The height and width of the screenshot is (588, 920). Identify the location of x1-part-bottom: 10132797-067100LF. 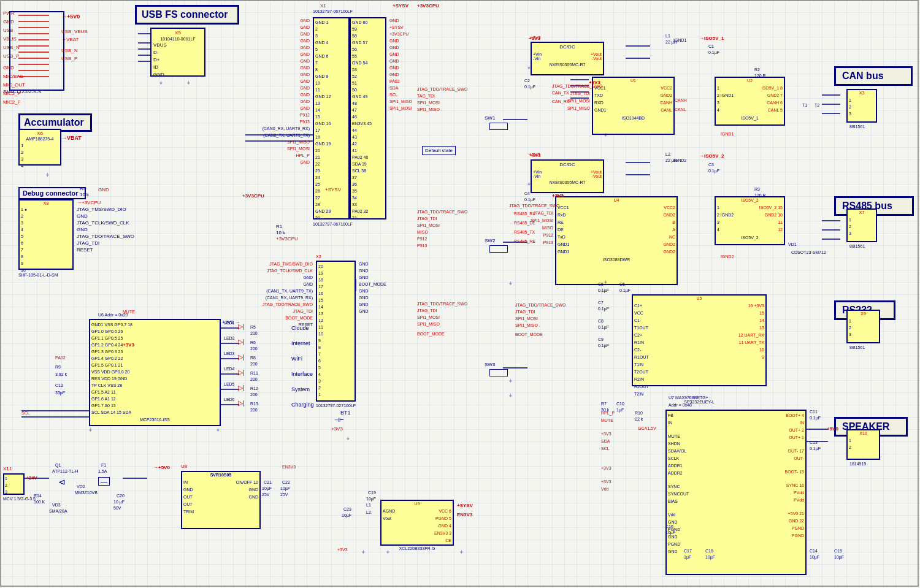
(332, 224).